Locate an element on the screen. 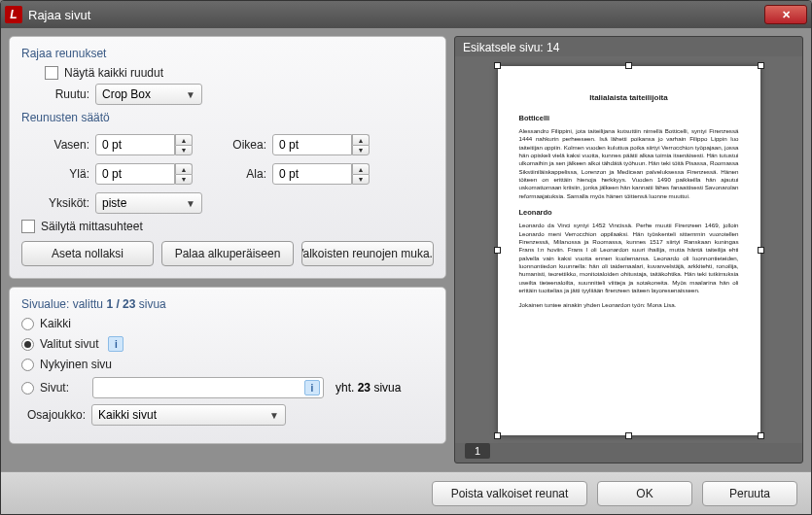 The image size is (812, 515). units-value: piste is located at coordinates (115, 203).